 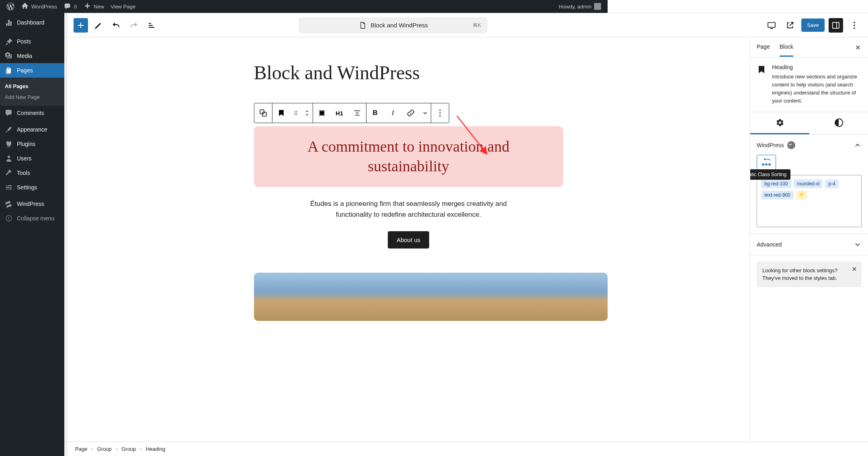 I want to click on document-title-label: Block and WindPress, so click(x=399, y=25).